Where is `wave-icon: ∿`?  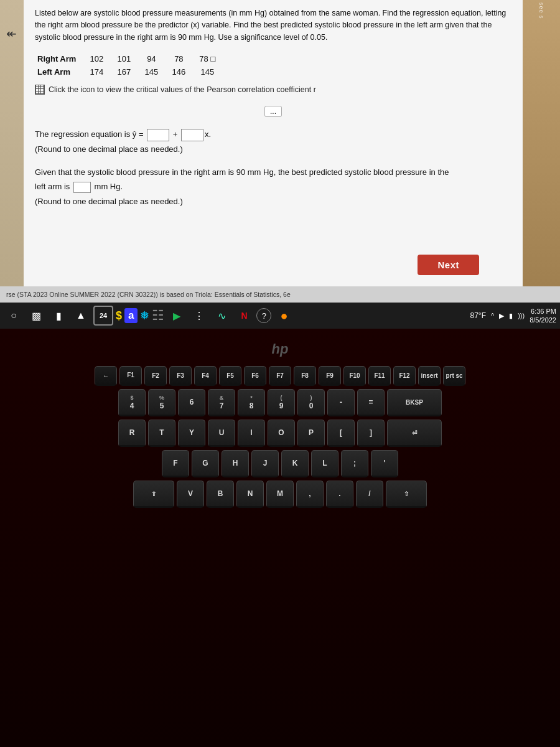 wave-icon: ∿ is located at coordinates (222, 316).